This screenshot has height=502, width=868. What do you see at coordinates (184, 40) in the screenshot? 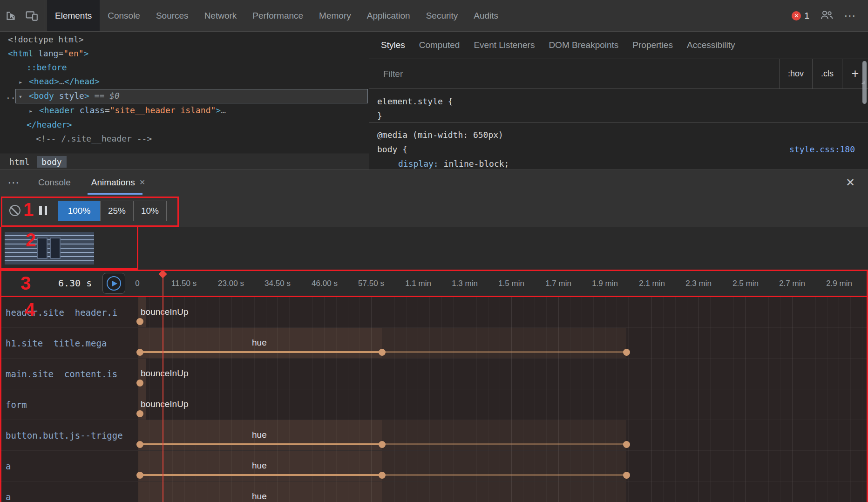
I see `dom-node-line: <!doctype html>` at bounding box center [184, 40].